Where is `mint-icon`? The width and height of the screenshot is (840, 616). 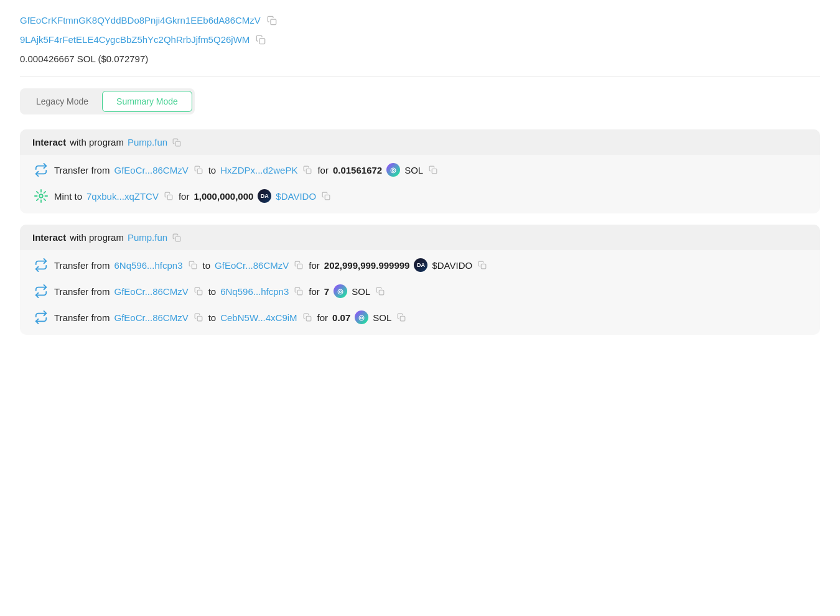
mint-icon is located at coordinates (41, 196).